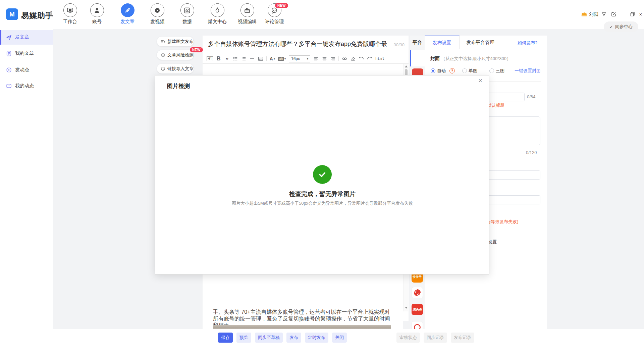 The image size is (644, 349). I want to click on audit-status-button: 审核状态, so click(408, 338).